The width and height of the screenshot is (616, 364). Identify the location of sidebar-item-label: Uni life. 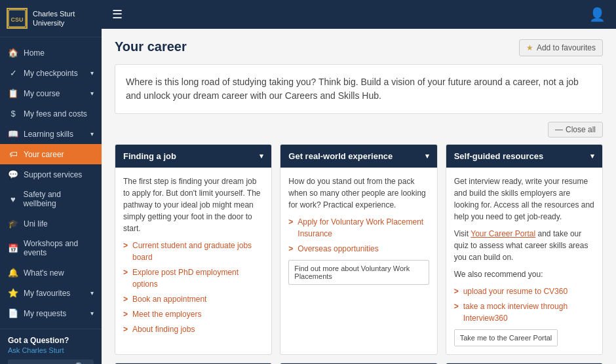
(35, 224).